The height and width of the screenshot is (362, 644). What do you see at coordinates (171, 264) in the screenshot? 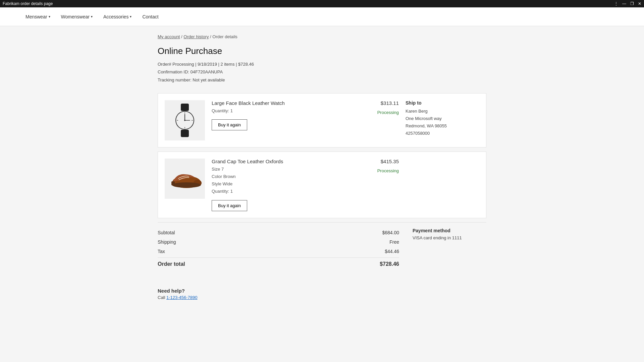
I see `order-total-label: Order total` at bounding box center [171, 264].